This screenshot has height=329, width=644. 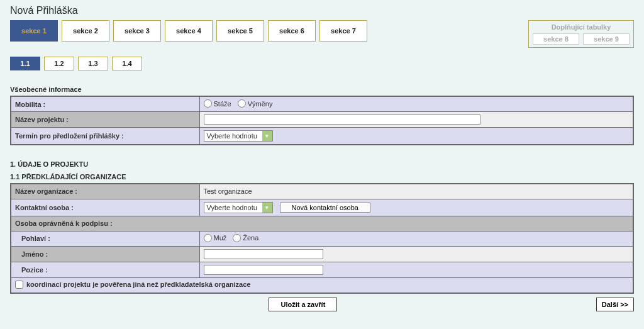 What do you see at coordinates (322, 89) in the screenshot?
I see `general-info-heading: Všeobecné informace` at bounding box center [322, 89].